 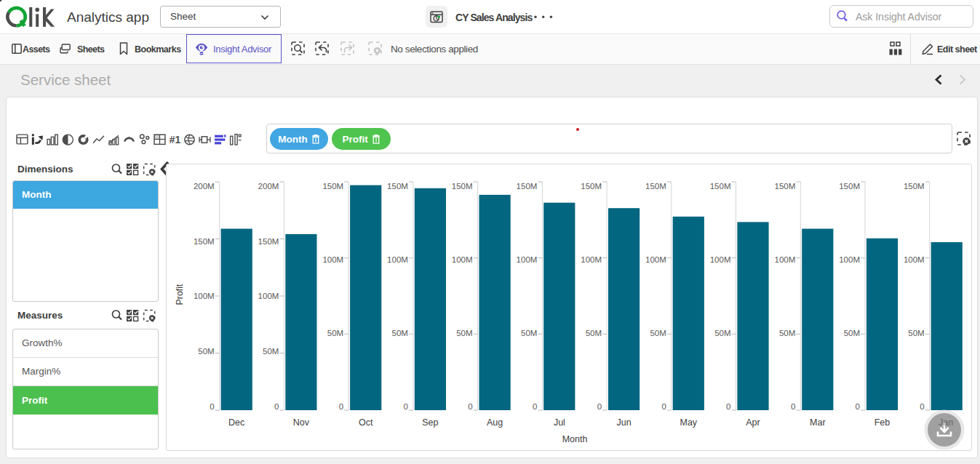 I want to click on svg-text: Oct, so click(x=366, y=423).